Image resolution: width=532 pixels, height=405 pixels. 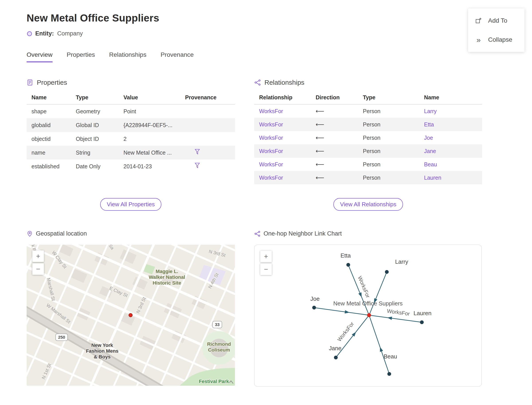 I want to click on svg-text: 33, so click(x=217, y=324).